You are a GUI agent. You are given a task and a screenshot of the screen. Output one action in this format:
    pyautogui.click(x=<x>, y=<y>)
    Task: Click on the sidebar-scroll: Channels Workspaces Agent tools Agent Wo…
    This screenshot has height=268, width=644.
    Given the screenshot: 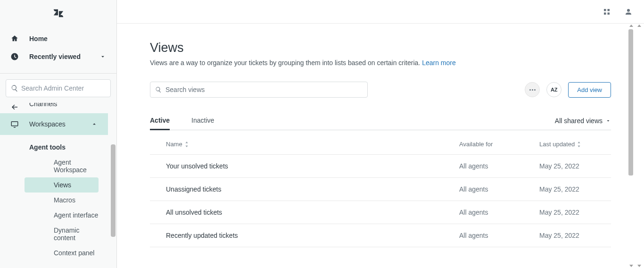 What is the action you would take?
    pyautogui.click(x=58, y=185)
    